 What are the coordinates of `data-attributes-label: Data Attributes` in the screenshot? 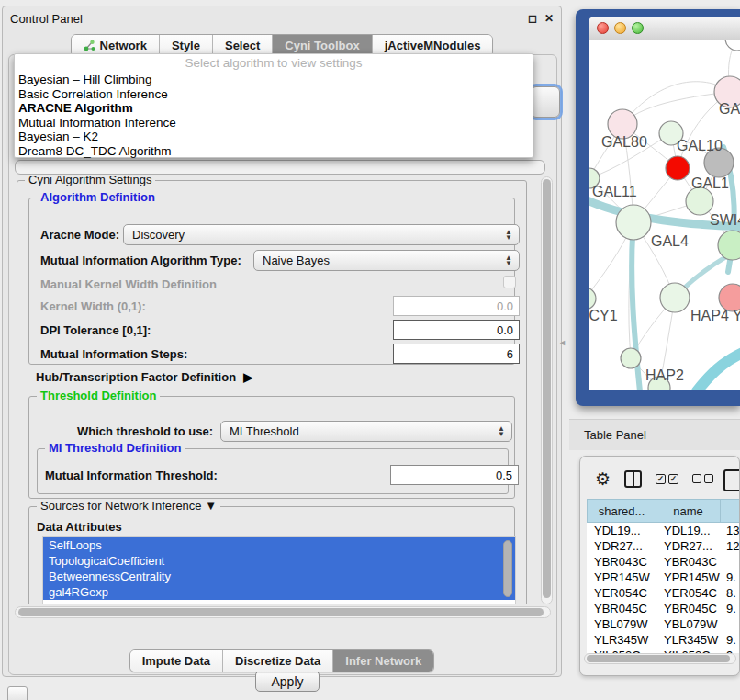 It's located at (79, 527).